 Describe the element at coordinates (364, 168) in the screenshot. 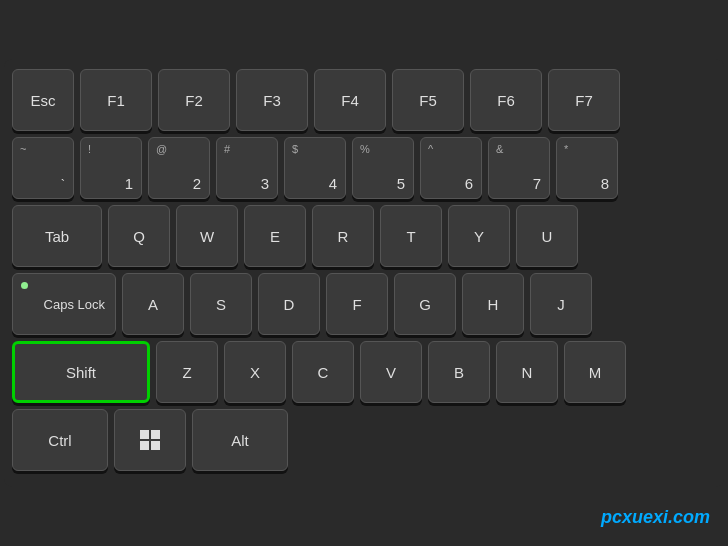

I see `number-row: ~ ` ! 1 @ 2 # 3 $ 4 % 5` at that location.